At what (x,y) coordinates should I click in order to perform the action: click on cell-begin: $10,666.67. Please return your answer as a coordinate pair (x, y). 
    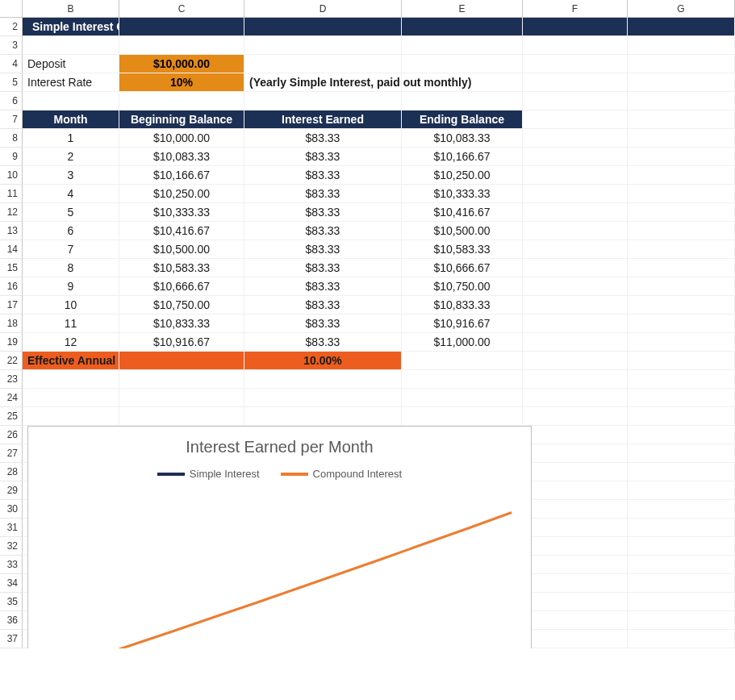
    Looking at the image, I should click on (182, 287).